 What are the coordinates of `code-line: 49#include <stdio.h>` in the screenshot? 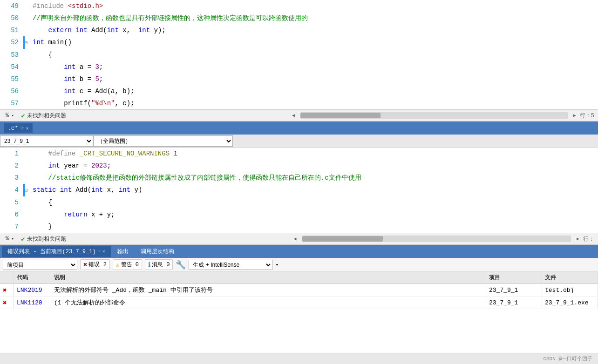 It's located at (299, 6).